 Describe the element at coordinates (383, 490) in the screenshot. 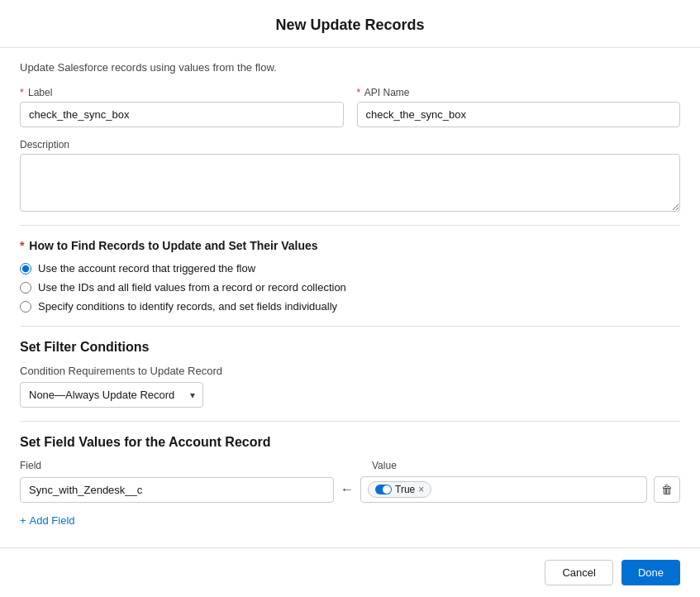

I see `toggle-icon` at that location.